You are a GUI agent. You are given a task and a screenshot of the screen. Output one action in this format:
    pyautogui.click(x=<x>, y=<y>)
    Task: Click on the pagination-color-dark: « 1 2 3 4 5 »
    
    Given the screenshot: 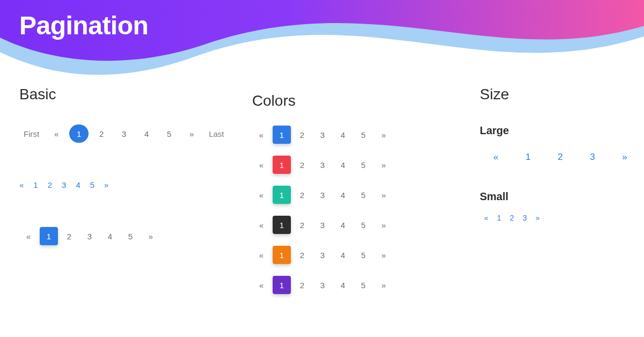 What is the action you would take?
    pyautogui.click(x=358, y=225)
    